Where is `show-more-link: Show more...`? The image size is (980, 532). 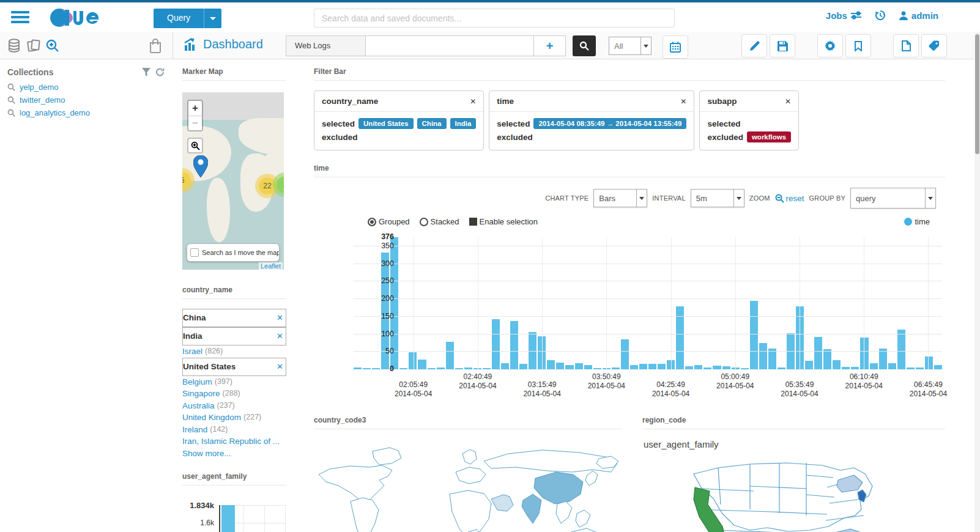 show-more-link: Show more... is located at coordinates (234, 454).